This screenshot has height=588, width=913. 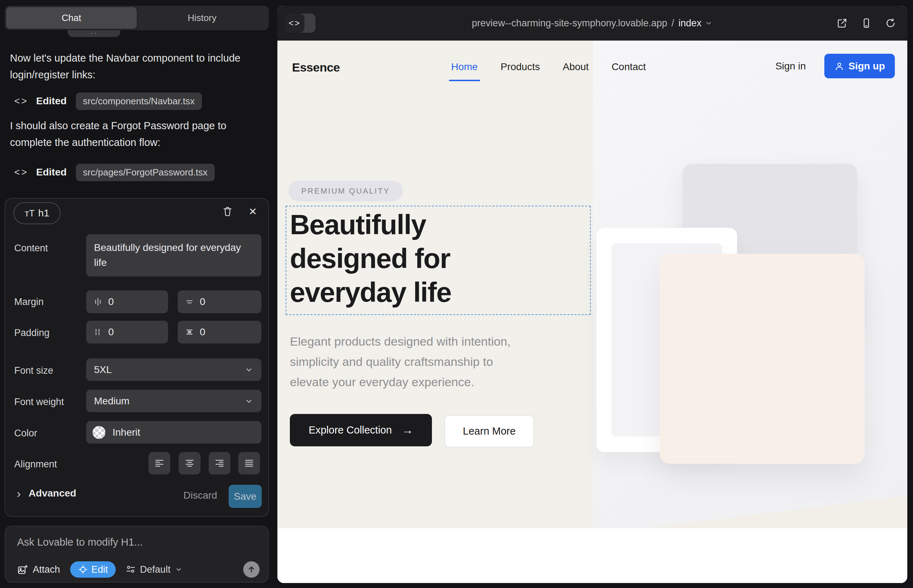 What do you see at coordinates (189, 332) in the screenshot?
I see `padding-vertical-icon` at bounding box center [189, 332].